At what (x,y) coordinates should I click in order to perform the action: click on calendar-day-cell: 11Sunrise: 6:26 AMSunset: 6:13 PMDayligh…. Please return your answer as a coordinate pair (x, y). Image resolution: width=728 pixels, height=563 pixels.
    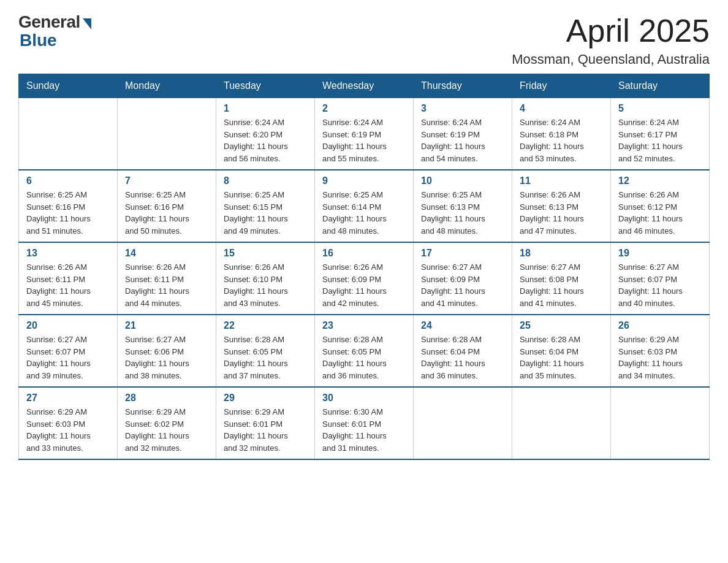
    Looking at the image, I should click on (561, 206).